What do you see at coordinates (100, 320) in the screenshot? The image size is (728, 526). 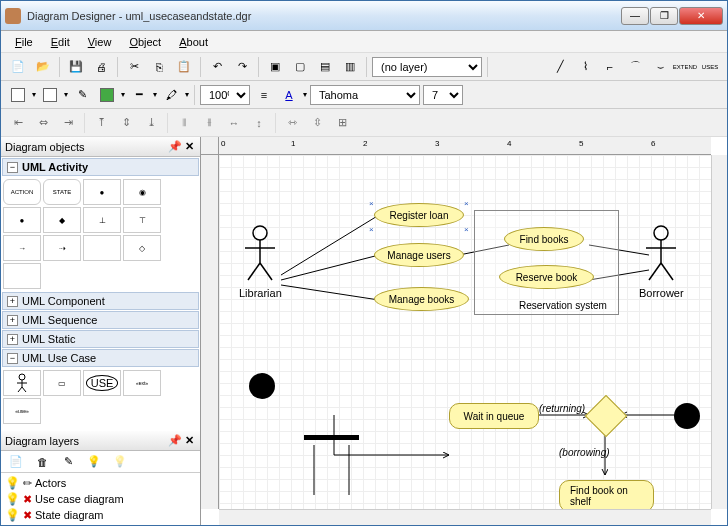 I see `category-uml-sequence: +UML Sequence` at bounding box center [100, 320].